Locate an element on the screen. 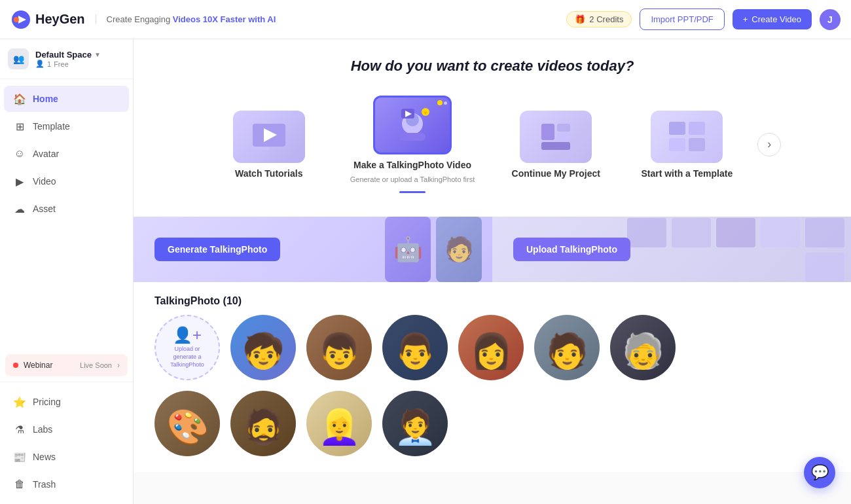 The image size is (851, 504). sidebar-item-trash: 🗑 Trash is located at coordinates (67, 484).